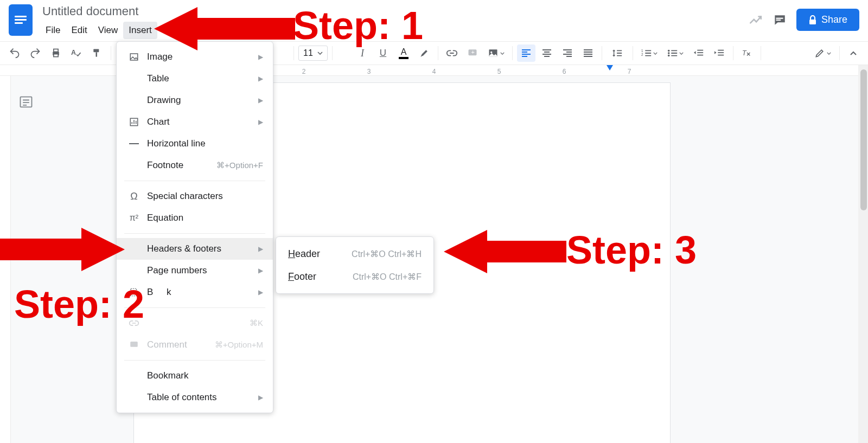 This screenshot has height=443, width=868. Describe the element at coordinates (496, 53) in the screenshot. I see `insert-image-button` at that location.